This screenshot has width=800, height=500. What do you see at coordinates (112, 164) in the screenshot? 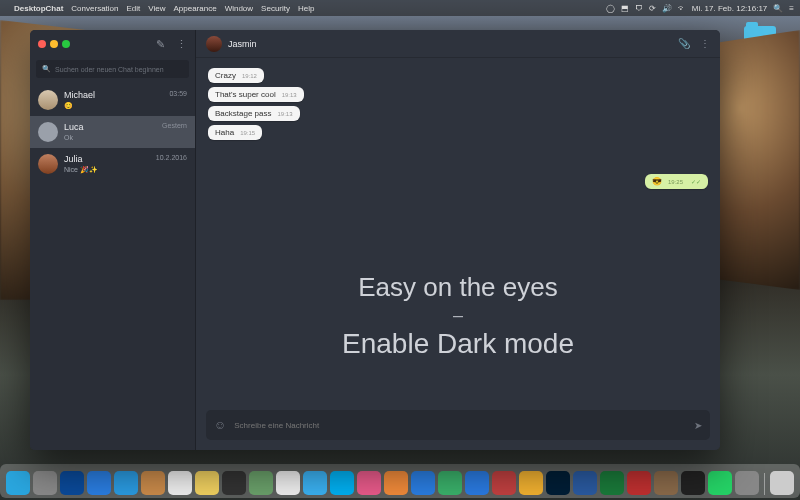
I see `conversation-item-julia: Julia Nice 🎉✨ 10.2.2016` at bounding box center [112, 164].